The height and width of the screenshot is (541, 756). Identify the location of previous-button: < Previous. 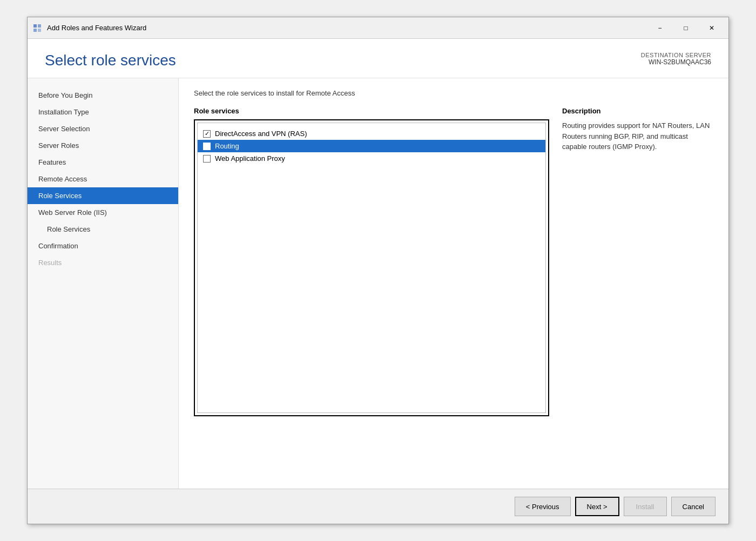
(543, 506).